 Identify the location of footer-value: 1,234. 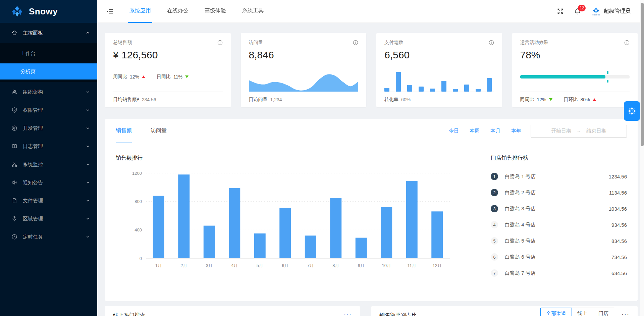
(276, 100).